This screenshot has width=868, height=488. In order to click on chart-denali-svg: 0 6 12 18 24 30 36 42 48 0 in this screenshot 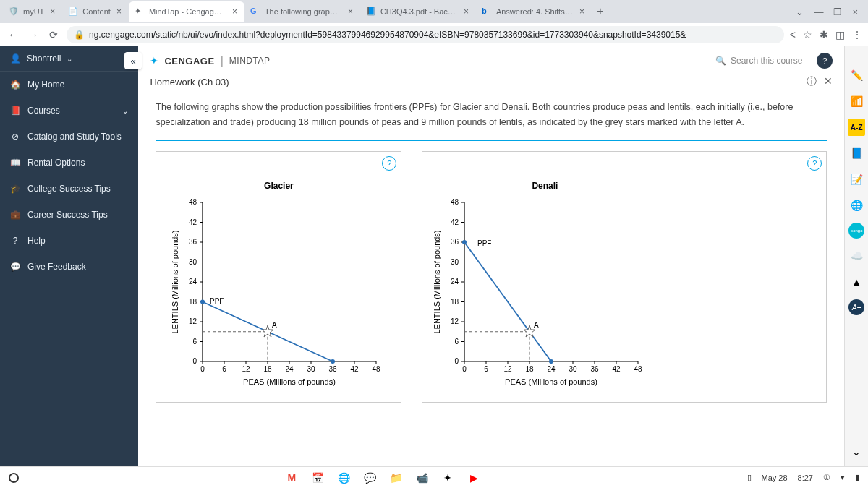, I will do `click(540, 296)`.